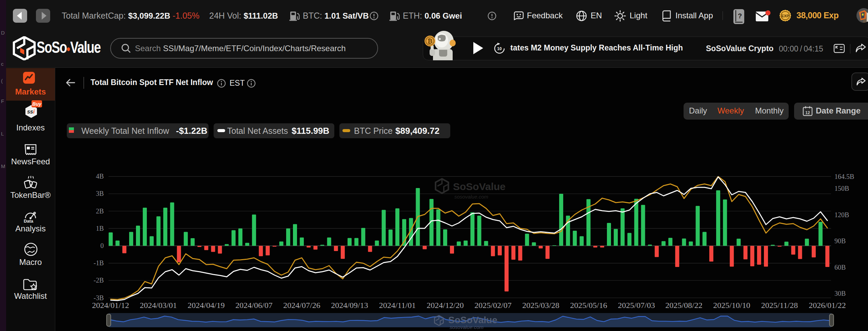 The image size is (868, 331). What do you see at coordinates (100, 228) in the screenshot?
I see `svg-text: 1B` at bounding box center [100, 228].